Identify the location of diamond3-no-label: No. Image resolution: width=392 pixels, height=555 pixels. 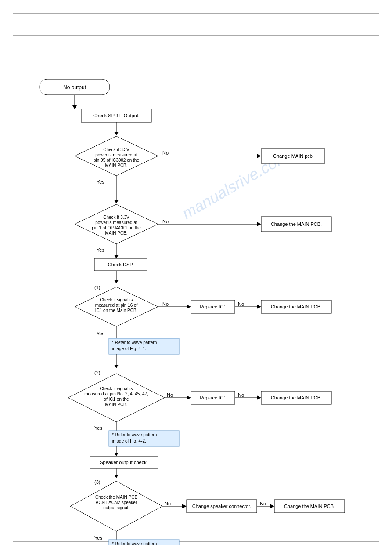
(165, 304).